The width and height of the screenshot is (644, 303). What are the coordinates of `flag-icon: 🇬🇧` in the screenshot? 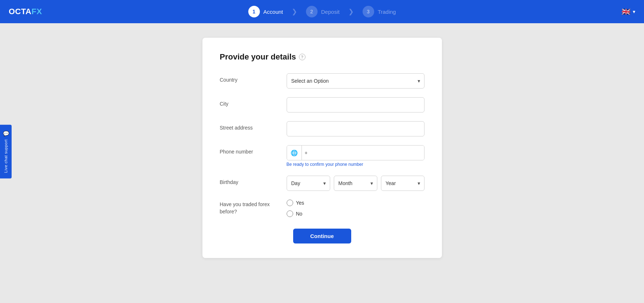 It's located at (626, 12).